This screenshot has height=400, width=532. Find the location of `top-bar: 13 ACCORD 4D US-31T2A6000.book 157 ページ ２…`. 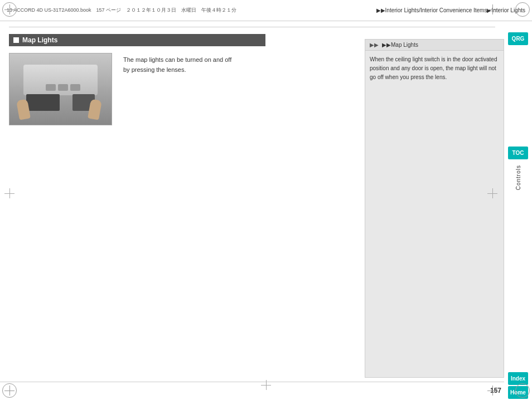

top-bar: 13 ACCORD 4D US-31T2A6000.book 157 ページ ２… is located at coordinates (266, 11).